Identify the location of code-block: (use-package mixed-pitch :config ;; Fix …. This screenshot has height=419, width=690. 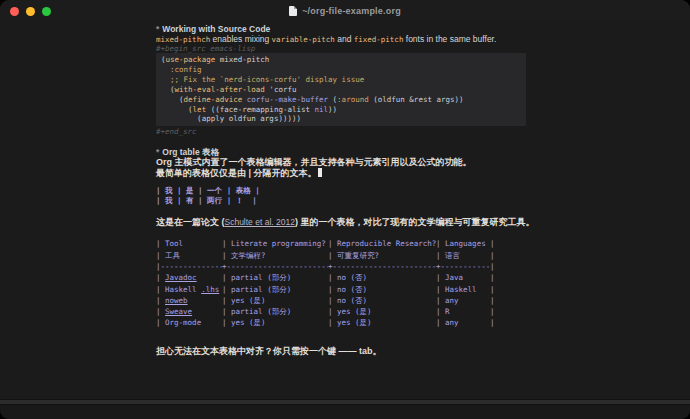
(341, 90).